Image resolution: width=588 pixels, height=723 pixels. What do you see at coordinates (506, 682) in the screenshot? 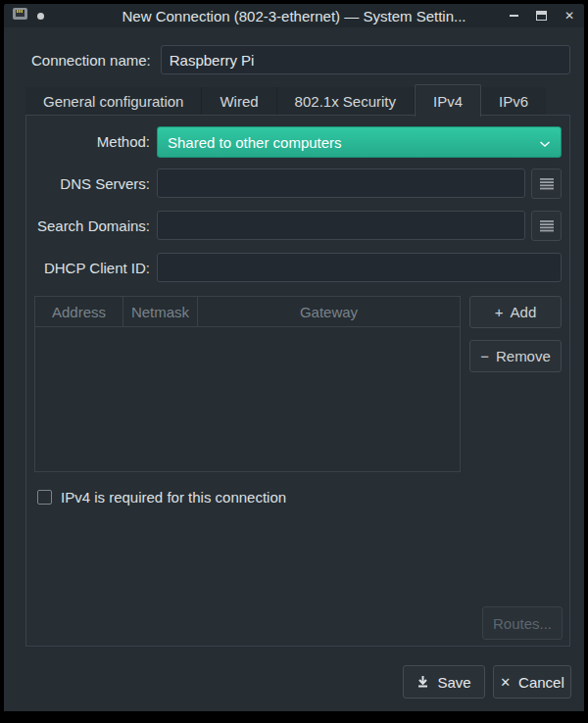
I see `close-x-icon: ✕` at bounding box center [506, 682].